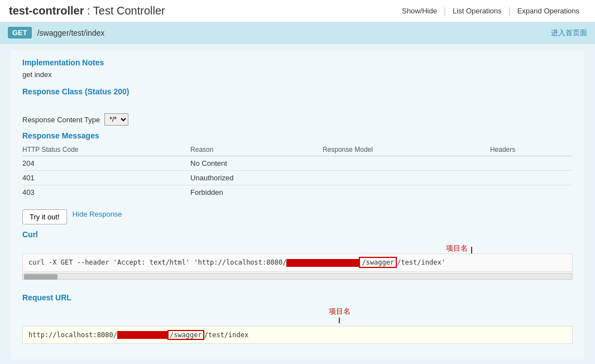 This screenshot has height=364, width=595. What do you see at coordinates (257, 150) in the screenshot?
I see `col-header-reason: Reason` at bounding box center [257, 150].